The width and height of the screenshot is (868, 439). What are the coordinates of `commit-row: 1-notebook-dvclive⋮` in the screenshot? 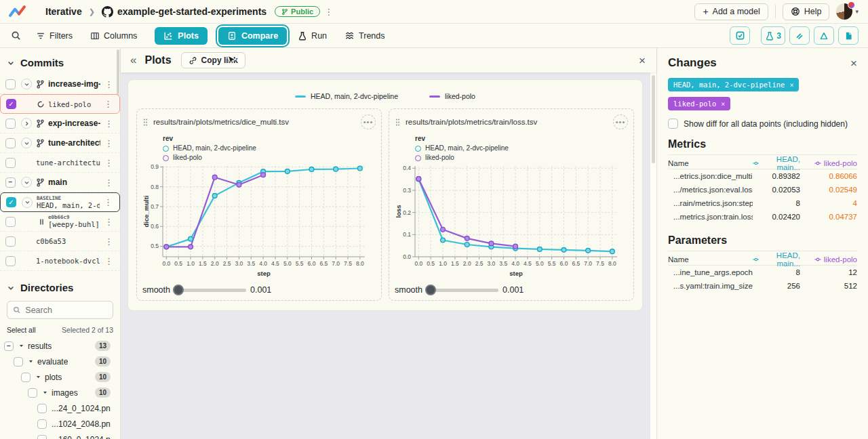 It's located at (60, 262).